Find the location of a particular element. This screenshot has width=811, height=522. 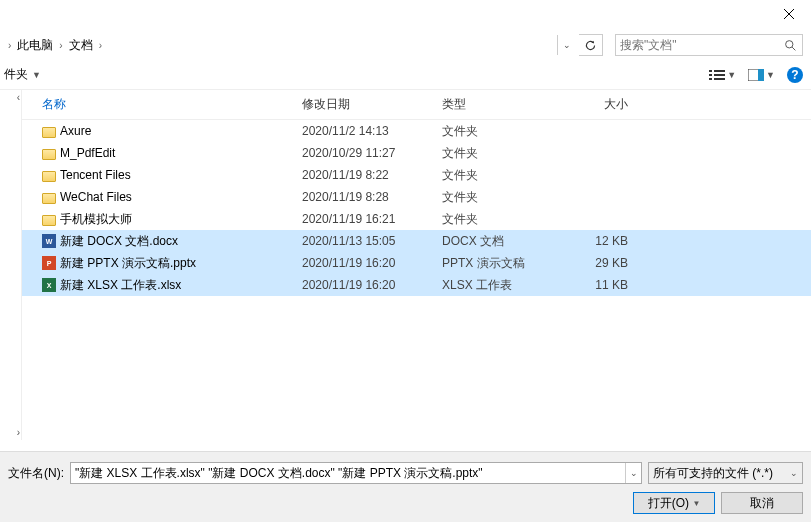

breadcrumb-pc: 此电脑 is located at coordinates (35, 46).